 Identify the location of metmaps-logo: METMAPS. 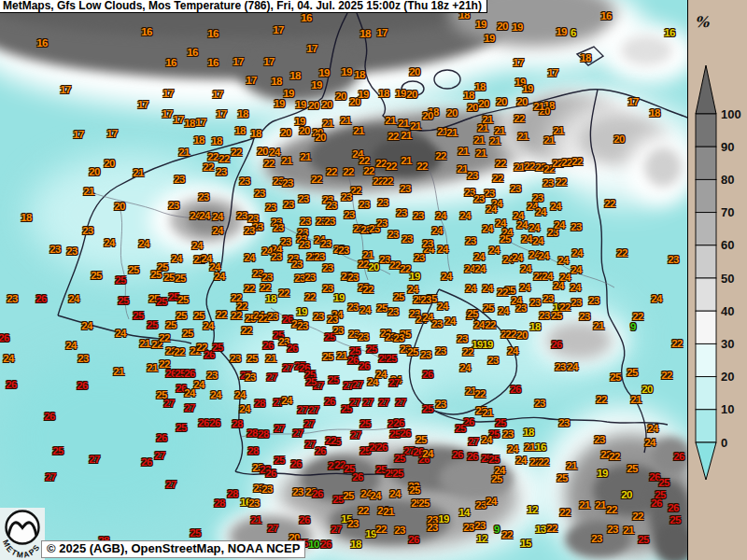
(22, 534).